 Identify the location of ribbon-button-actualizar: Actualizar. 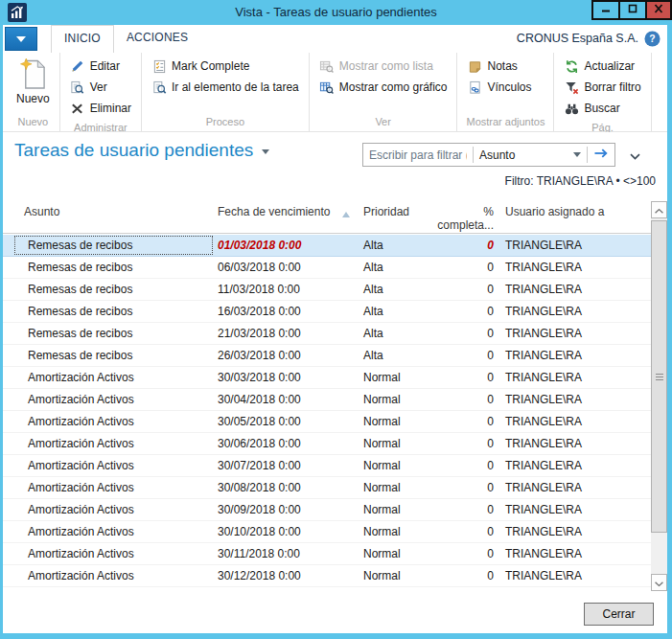
(602, 66).